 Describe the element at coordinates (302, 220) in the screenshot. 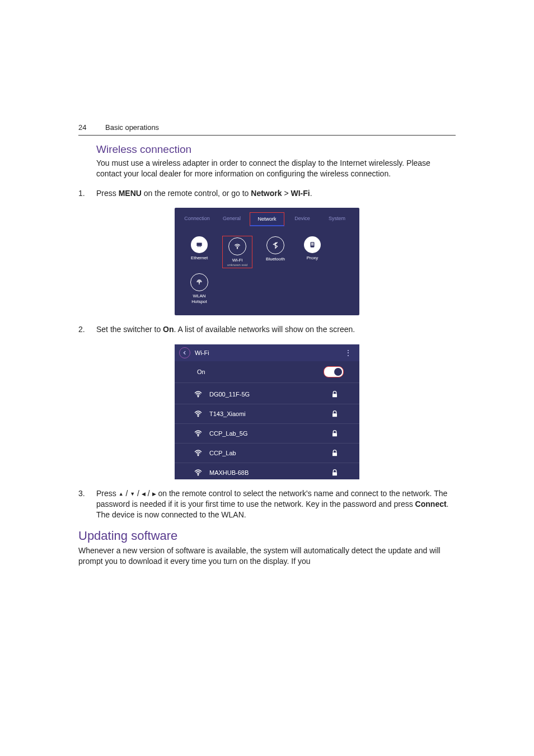

I see `tab-device: Device` at that location.